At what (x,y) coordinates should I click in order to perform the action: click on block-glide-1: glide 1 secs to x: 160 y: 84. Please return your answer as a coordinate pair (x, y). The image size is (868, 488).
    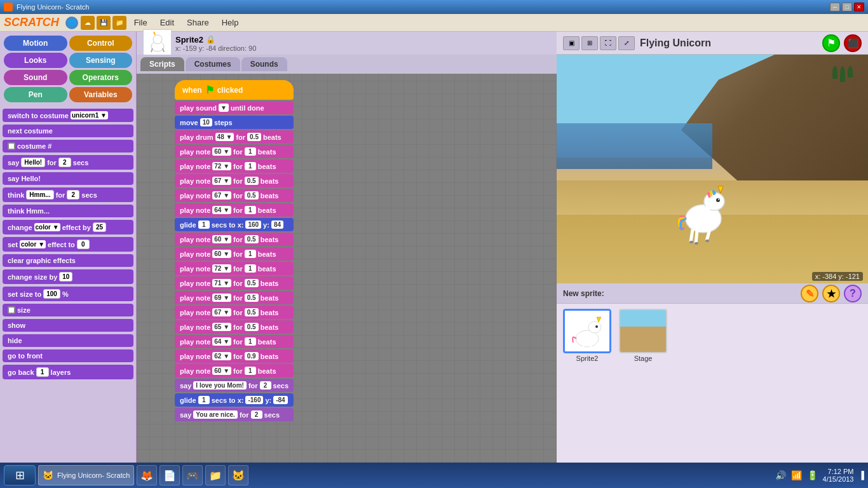
    Looking at the image, I should click on (234, 225).